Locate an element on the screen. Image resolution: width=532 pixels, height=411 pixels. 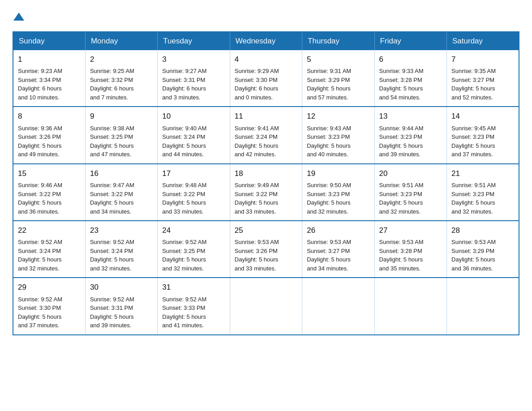
day-number: 19 is located at coordinates (338, 174).